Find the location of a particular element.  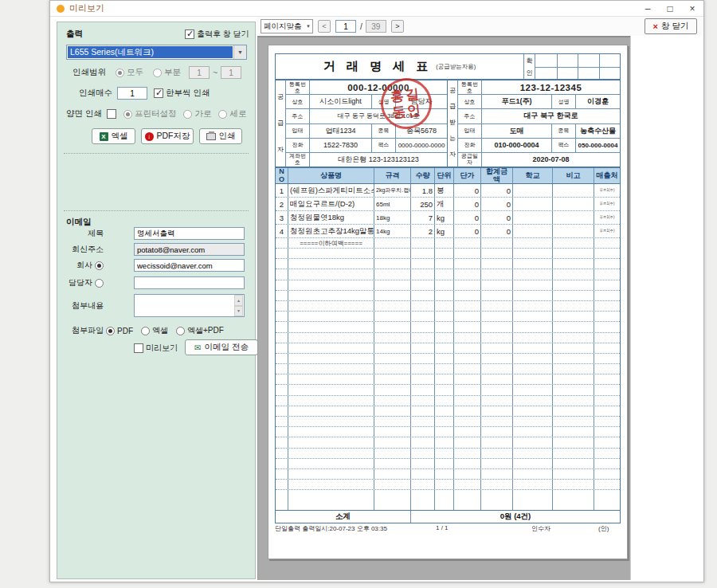

duplex-landscape-radio is located at coordinates (188, 115).